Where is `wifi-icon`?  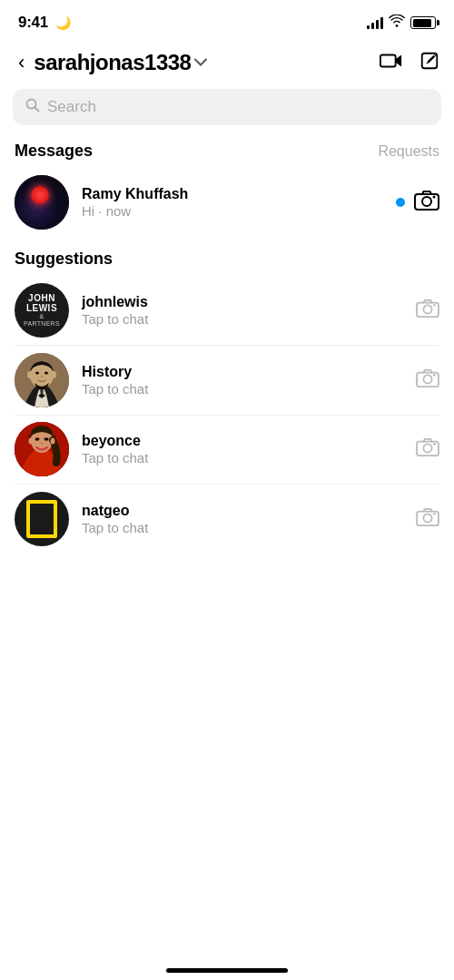 wifi-icon is located at coordinates (397, 23).